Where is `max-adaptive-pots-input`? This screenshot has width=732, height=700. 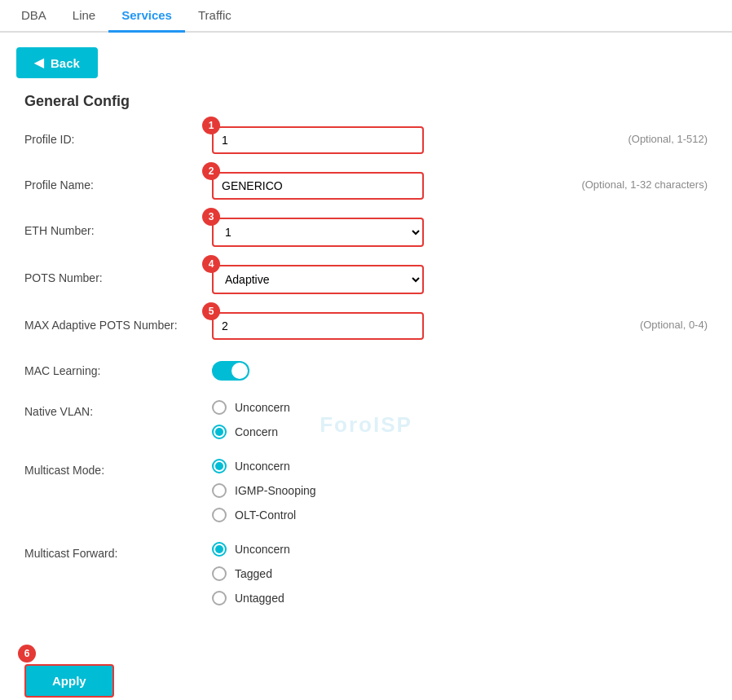
max-adaptive-pots-input is located at coordinates (318, 326).